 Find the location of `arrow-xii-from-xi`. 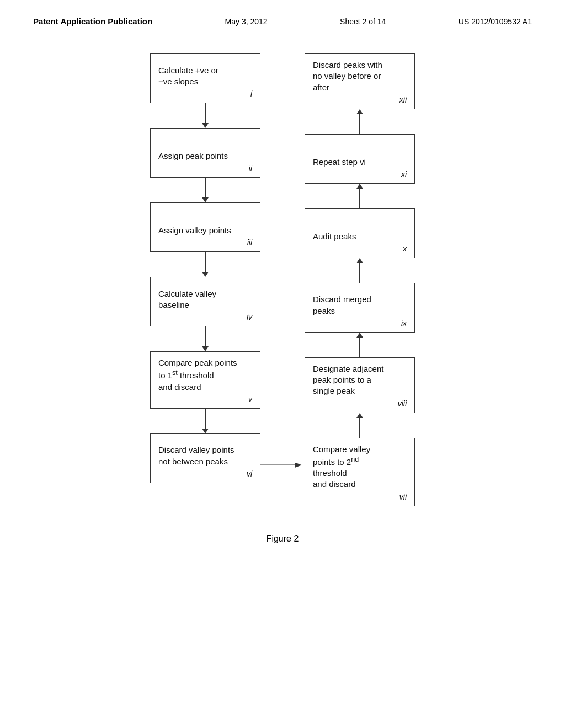

arrow-xii-from-xi is located at coordinates (360, 121).